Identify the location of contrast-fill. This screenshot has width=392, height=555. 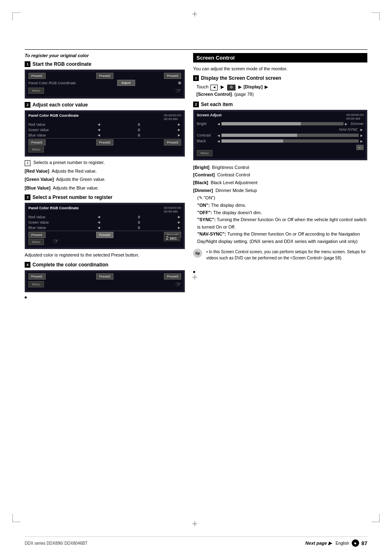
(259, 135).